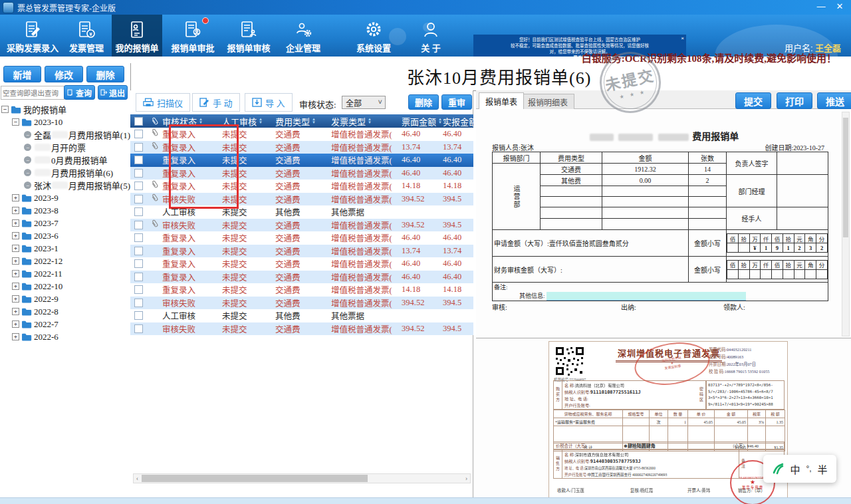 The height and width of the screenshot is (504, 851). Describe the element at coordinates (682, 39) in the screenshot. I see `notice-close-icon: ×` at that location.